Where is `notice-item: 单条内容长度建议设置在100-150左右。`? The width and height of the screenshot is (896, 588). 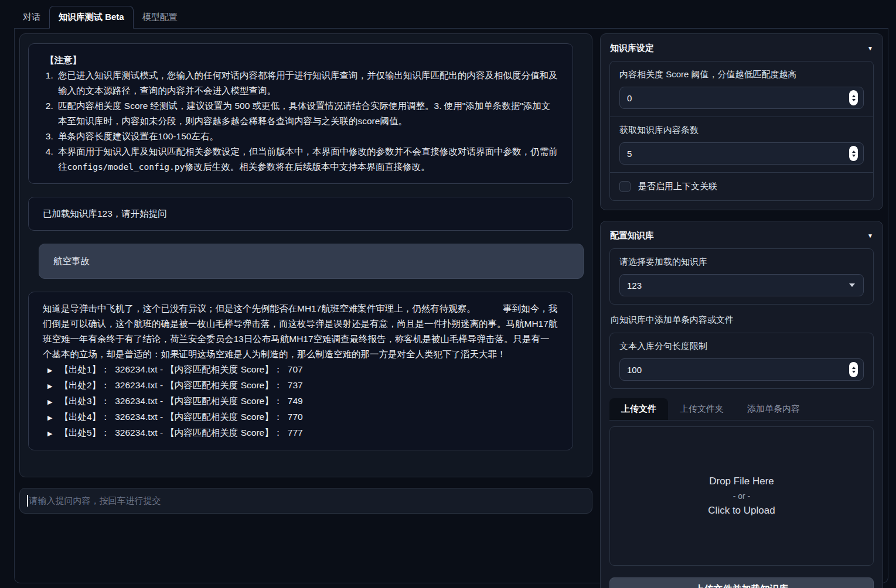 notice-item: 单条内容长度建议设置在100-150左右。 is located at coordinates (307, 136).